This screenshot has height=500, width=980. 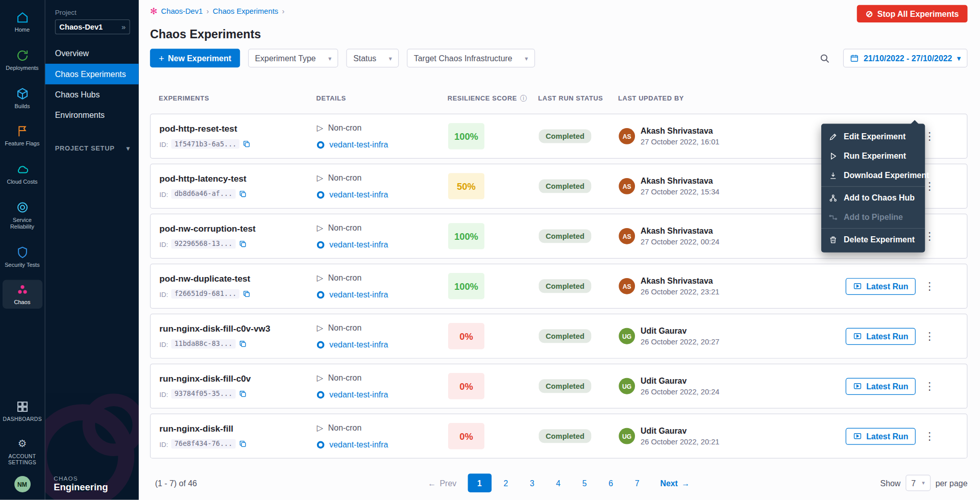 I want to click on nav-rail-label: Deployments, so click(x=22, y=68).